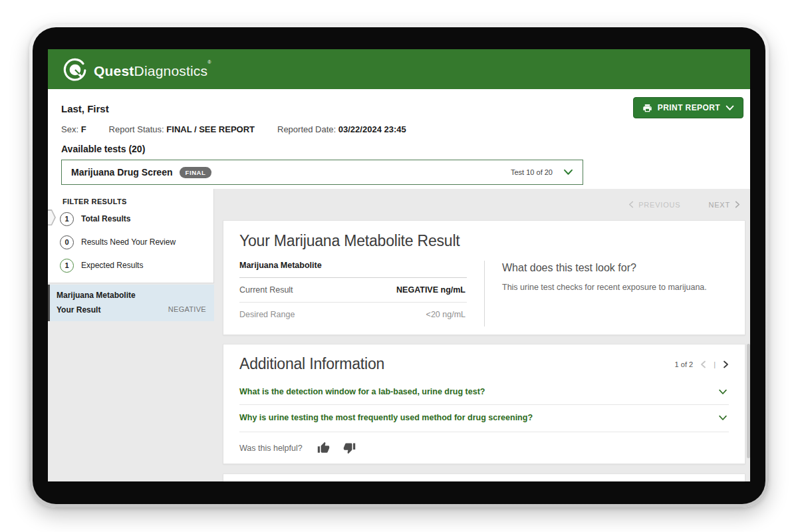 This screenshot has width=798, height=532. What do you see at coordinates (399, 69) in the screenshot?
I see `app-header: QuestDiagnostics®` at bounding box center [399, 69].